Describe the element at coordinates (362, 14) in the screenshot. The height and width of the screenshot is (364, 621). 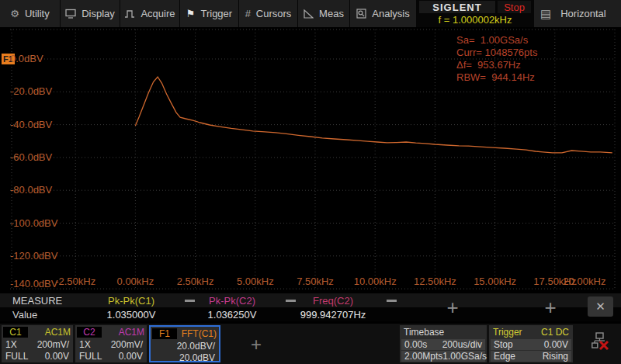
I see `analysis-icon` at that location.